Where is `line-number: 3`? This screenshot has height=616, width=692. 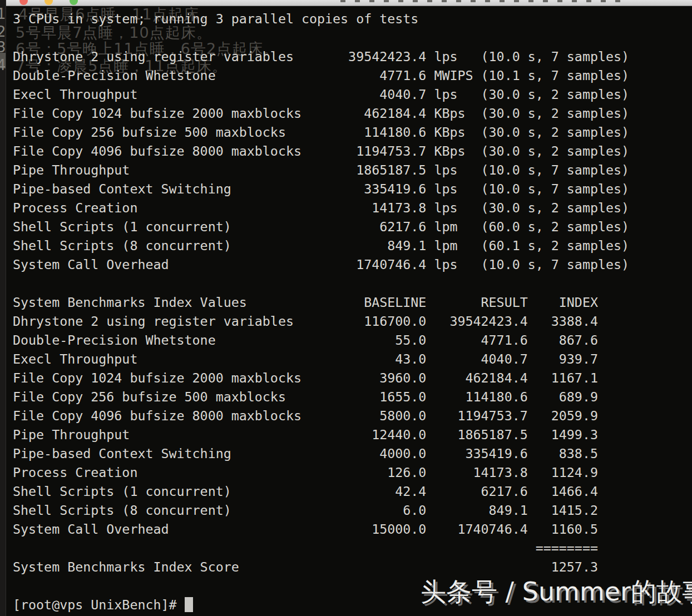 line-number: 3 is located at coordinates (3, 47).